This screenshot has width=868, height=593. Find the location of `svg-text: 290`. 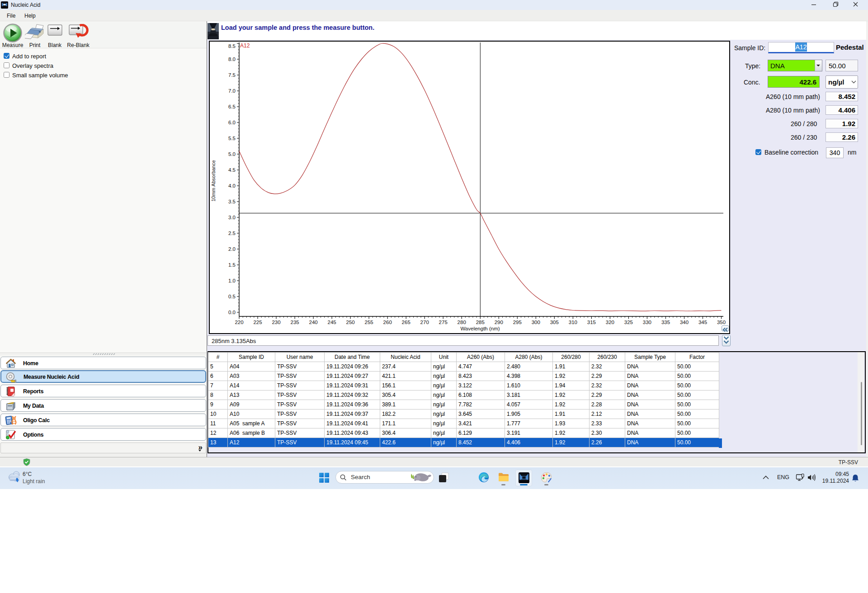

svg-text: 290 is located at coordinates (499, 322).